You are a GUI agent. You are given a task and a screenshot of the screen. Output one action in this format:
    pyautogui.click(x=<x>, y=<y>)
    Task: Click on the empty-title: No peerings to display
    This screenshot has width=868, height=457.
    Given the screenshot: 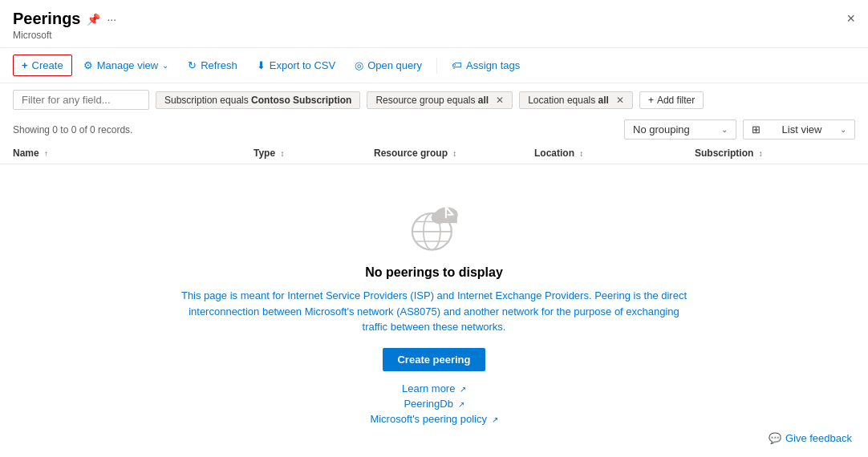 What is the action you would take?
    pyautogui.click(x=434, y=273)
    